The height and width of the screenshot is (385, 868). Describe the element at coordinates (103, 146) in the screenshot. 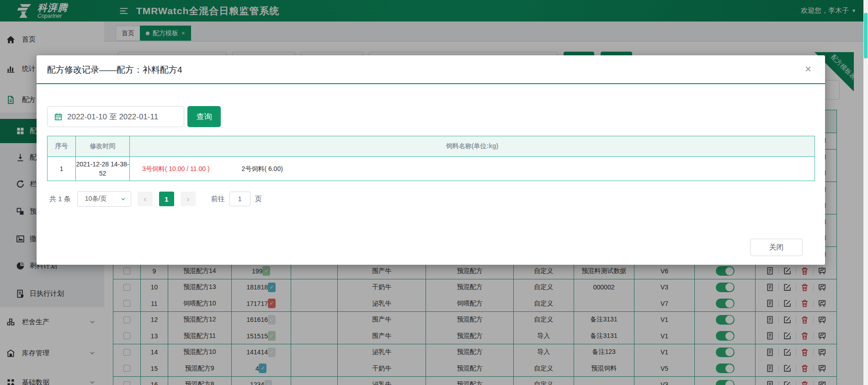

I see `col-header-time: 修改时间` at that location.